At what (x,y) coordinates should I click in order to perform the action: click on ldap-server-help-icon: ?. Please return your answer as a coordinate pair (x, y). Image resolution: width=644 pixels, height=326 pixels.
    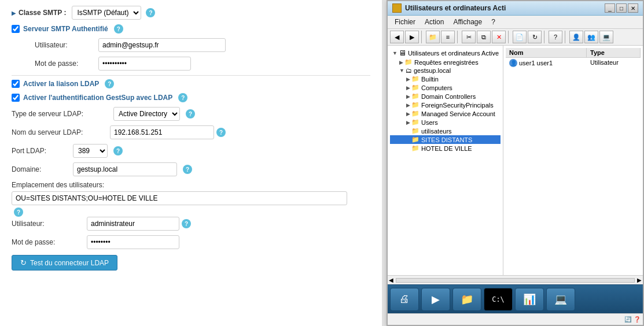
    Looking at the image, I should click on (221, 132).